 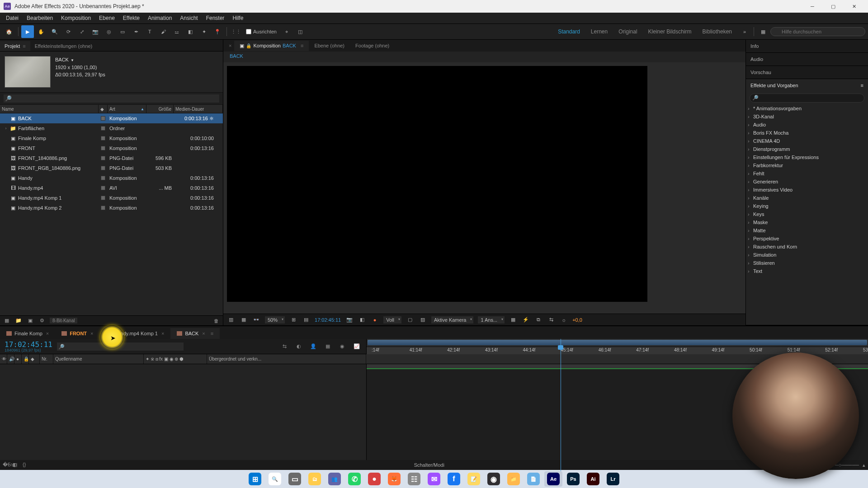 What do you see at coordinates (807, 239) in the screenshot?
I see `effect-category: Perspektive` at bounding box center [807, 239].